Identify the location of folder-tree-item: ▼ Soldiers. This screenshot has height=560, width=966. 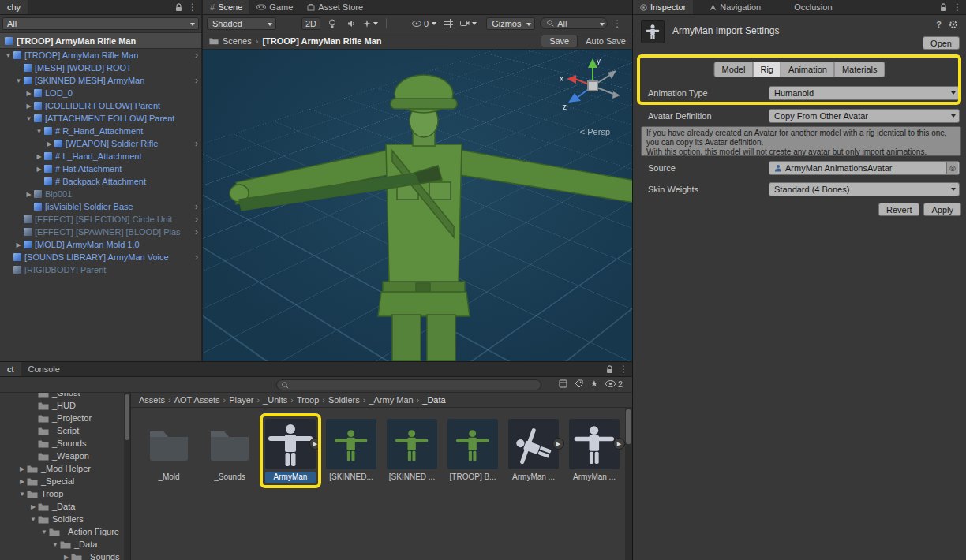
(62, 519).